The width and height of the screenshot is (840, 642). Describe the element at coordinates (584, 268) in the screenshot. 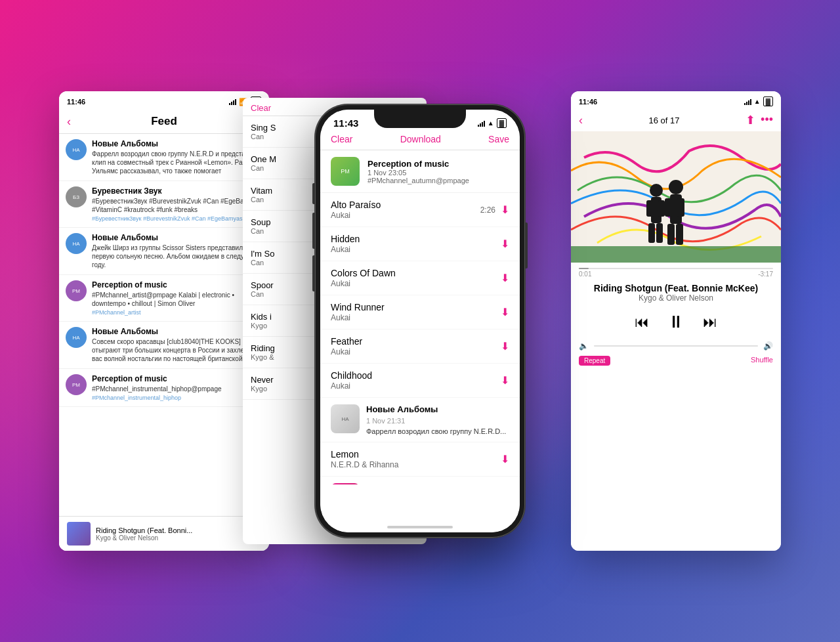

I see `progress-fill` at that location.